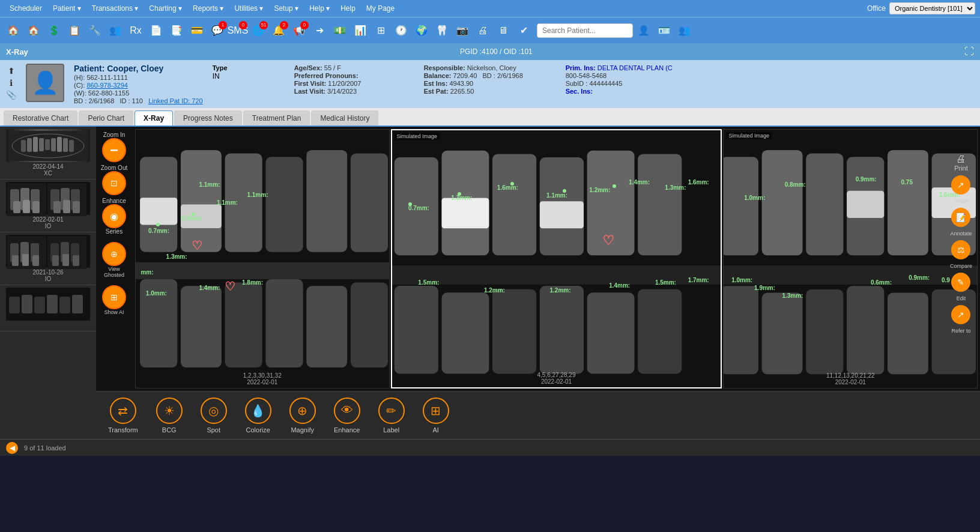 This screenshot has width=980, height=532. What do you see at coordinates (258, 430) in the screenshot?
I see `colorize-label: Colorize` at bounding box center [258, 430].